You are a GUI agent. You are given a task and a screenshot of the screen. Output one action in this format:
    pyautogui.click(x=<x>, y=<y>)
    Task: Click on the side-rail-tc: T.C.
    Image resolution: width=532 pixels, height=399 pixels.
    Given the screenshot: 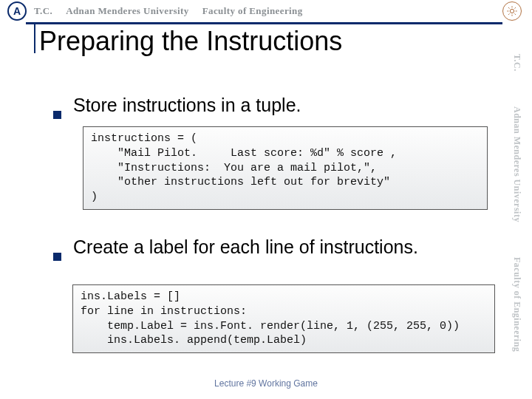 What is the action you would take?
    pyautogui.click(x=517, y=63)
    